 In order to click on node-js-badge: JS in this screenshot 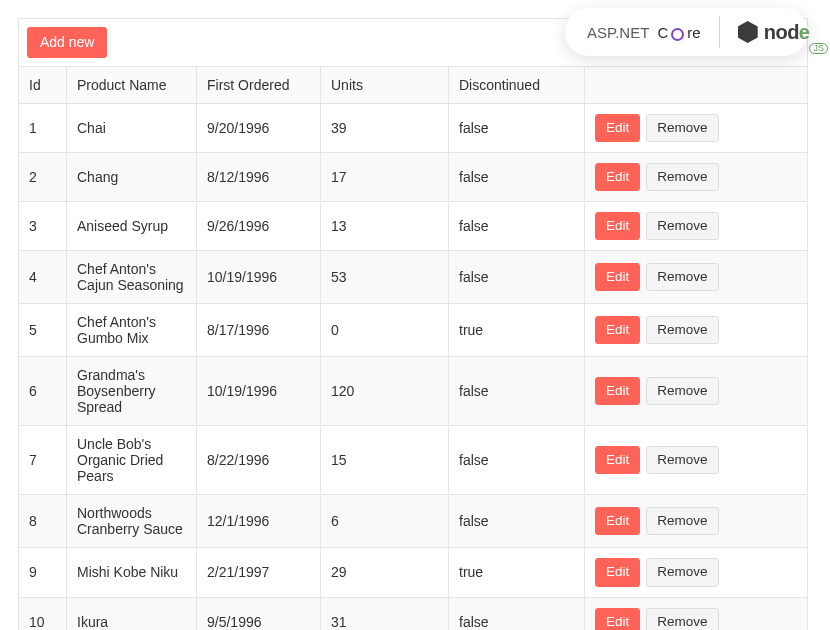, I will do `click(818, 48)`.